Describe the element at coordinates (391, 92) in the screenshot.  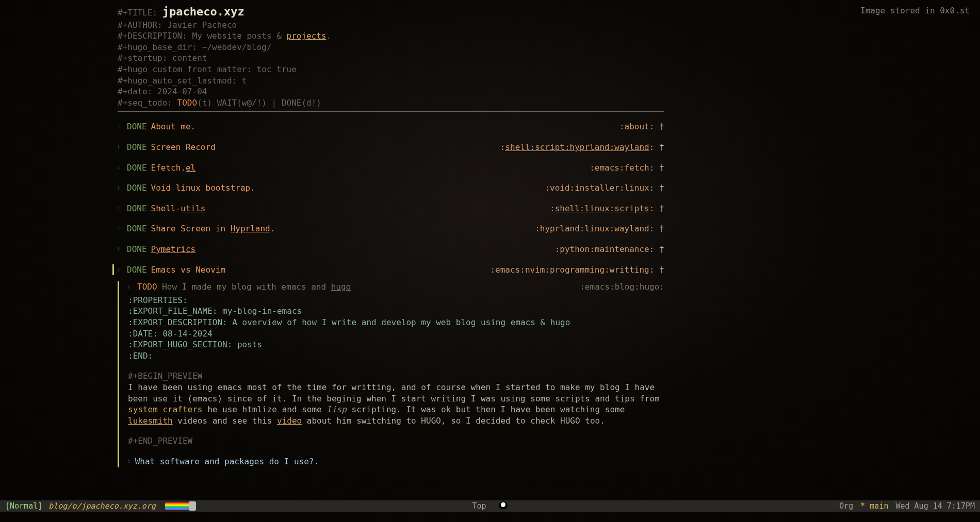
I see `org-date: #+date: 2024-07-04` at that location.